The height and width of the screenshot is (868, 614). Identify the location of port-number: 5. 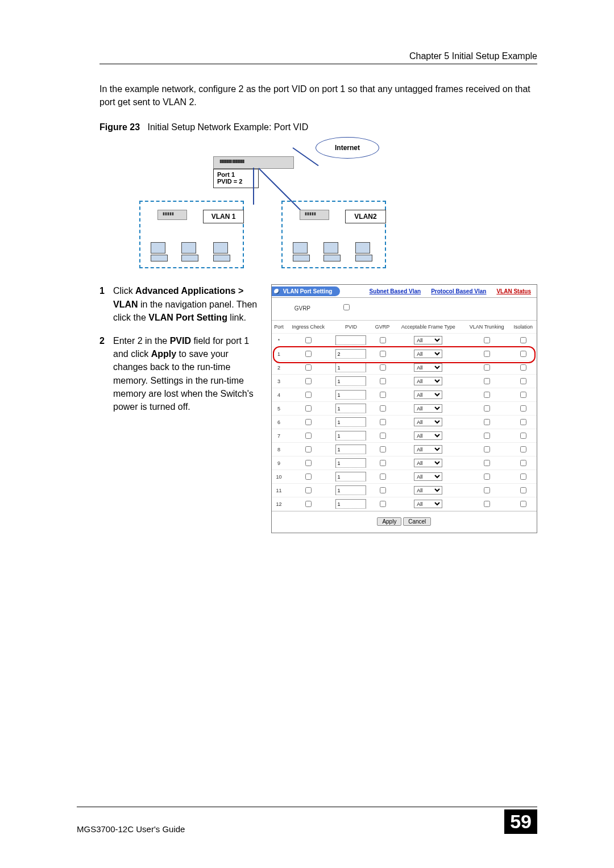
(279, 409).